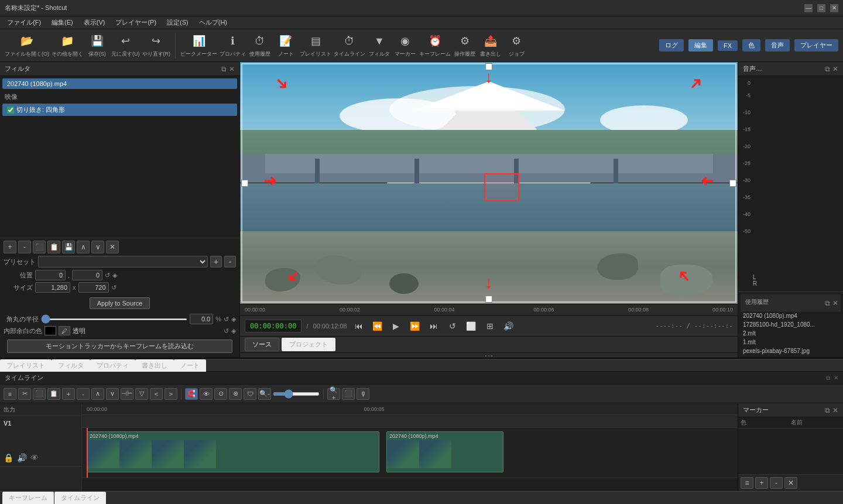  Describe the element at coordinates (95, 22) in the screenshot. I see `menu-view: 表示(V)` at that location.